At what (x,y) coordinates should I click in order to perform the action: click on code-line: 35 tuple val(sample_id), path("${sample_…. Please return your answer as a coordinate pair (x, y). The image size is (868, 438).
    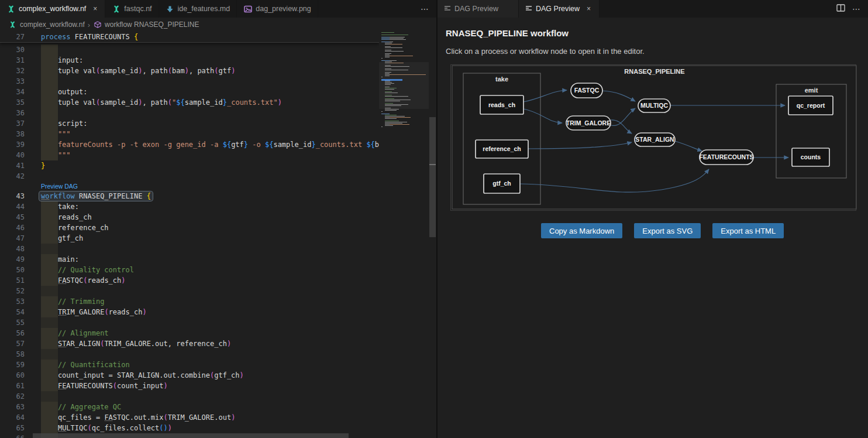
    Looking at the image, I should click on (190, 102).